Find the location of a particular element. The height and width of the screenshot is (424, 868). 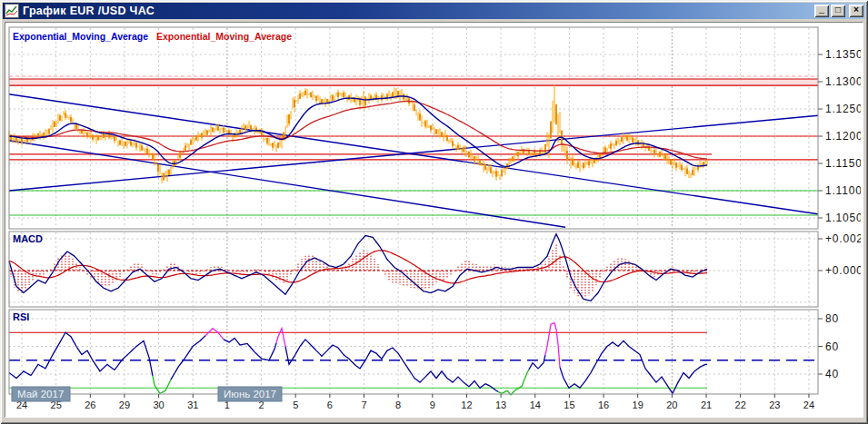

macd-line is located at coordinates (358, 268).